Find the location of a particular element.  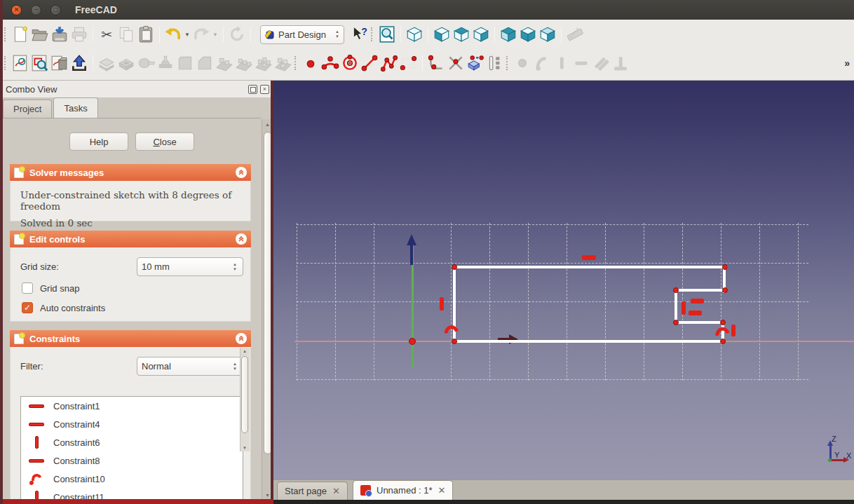

constrain-parallel-icon is located at coordinates (601, 63).